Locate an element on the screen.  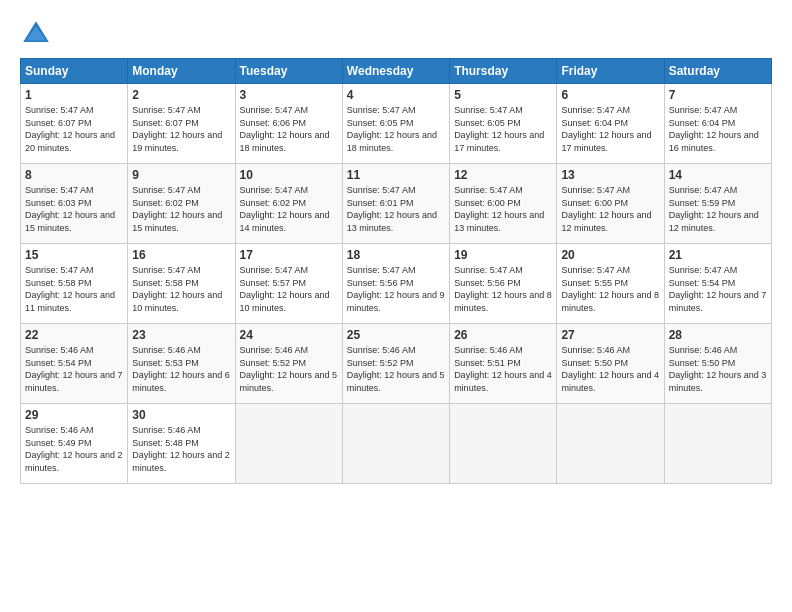
calendar-cell: 13Sunrise: 5:47 AMSunset: 6:00 PMDayligh… is located at coordinates (610, 204).